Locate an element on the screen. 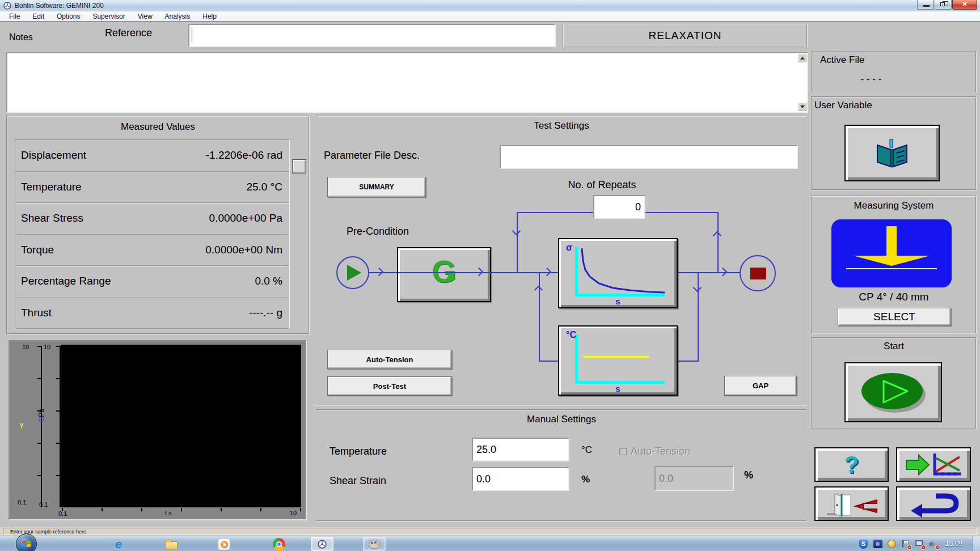  parameter-file-label: Parameter File Desc. is located at coordinates (372, 155).